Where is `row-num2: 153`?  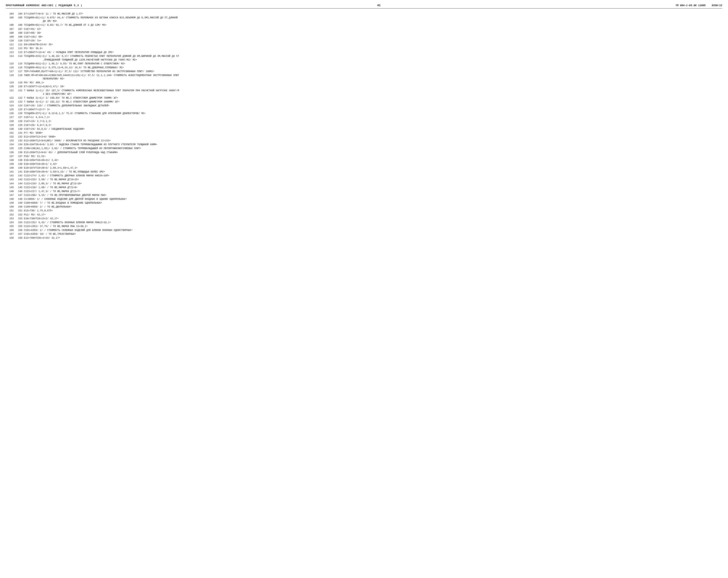
row-num2: 153 is located at coordinates (19, 219).